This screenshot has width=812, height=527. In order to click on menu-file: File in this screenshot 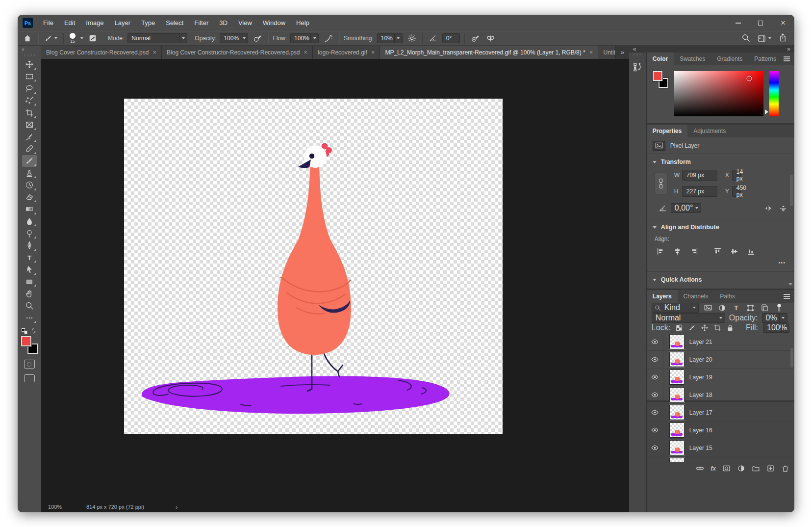, I will do `click(48, 23)`.